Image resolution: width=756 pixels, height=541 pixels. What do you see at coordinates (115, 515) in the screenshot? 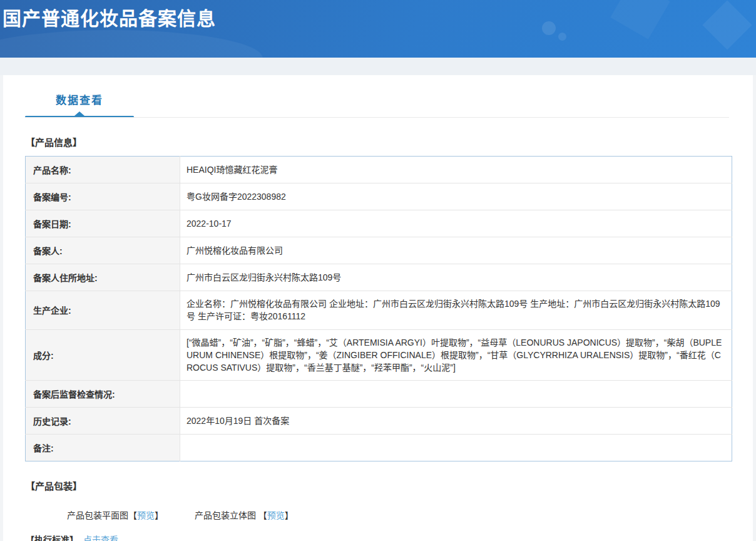
I see `packaging-flat-group: 产品包装平面图【预览】` at bounding box center [115, 515].